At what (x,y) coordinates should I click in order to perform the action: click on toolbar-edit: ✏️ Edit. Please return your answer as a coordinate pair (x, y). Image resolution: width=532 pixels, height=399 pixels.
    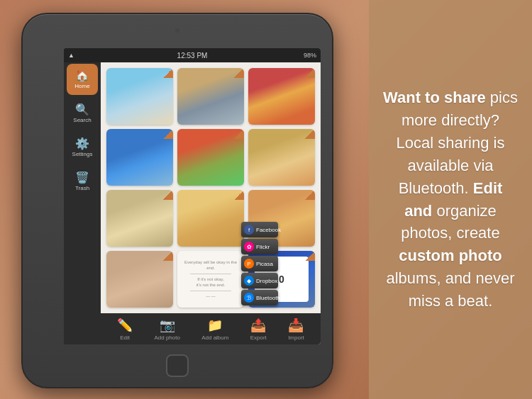
    Looking at the image, I should click on (125, 329).